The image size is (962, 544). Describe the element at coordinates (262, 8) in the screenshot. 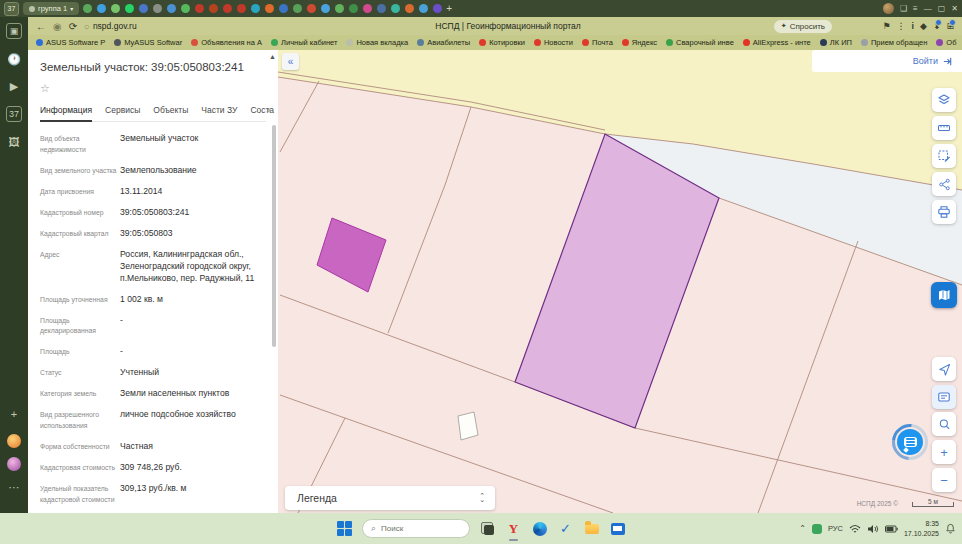

I see `background-tabs` at that location.